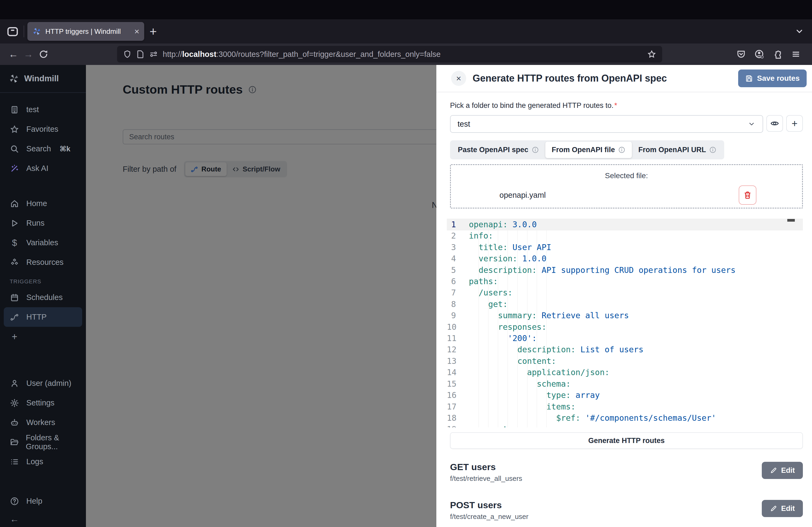 The height and width of the screenshot is (527, 812). I want to click on back-button: ←, so click(13, 54).